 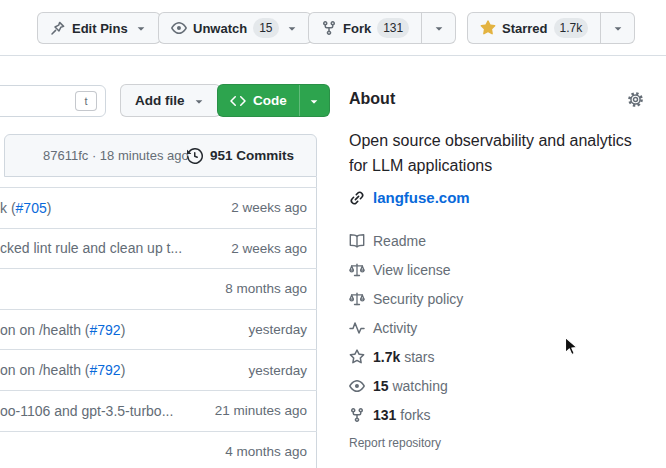 What do you see at coordinates (365, 28) in the screenshot?
I see `fork-button: Fork 131` at bounding box center [365, 28].